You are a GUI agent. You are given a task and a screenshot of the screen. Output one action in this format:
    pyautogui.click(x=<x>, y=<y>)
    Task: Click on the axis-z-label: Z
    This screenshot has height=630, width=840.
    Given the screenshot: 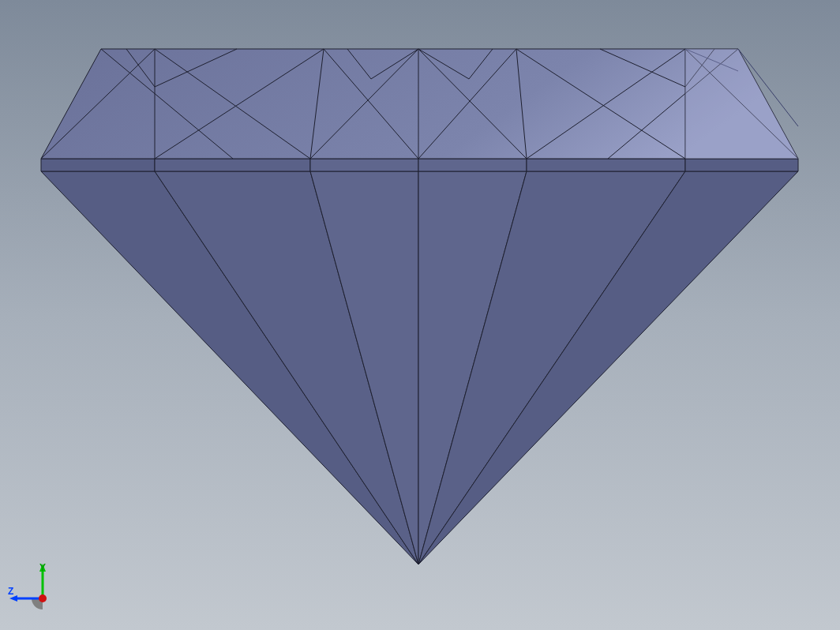 What is the action you would take?
    pyautogui.click(x=11, y=591)
    